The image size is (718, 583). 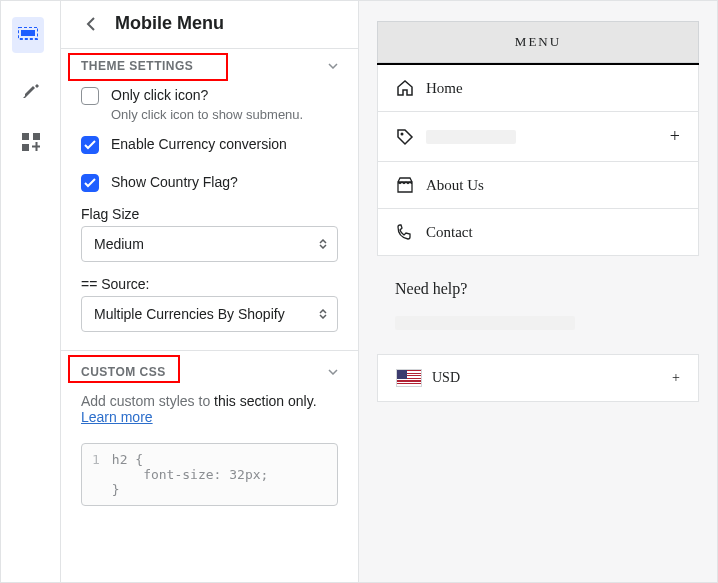 I want to click on custom-css-editor: 1 h2 { font-size: 32px; }, so click(x=210, y=474).